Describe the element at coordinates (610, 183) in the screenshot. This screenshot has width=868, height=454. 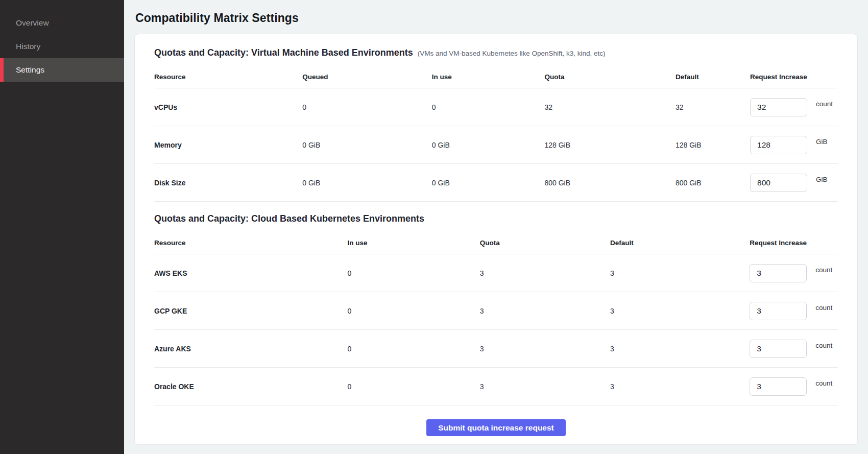
I see `quota-value: 800 GiB` at that location.